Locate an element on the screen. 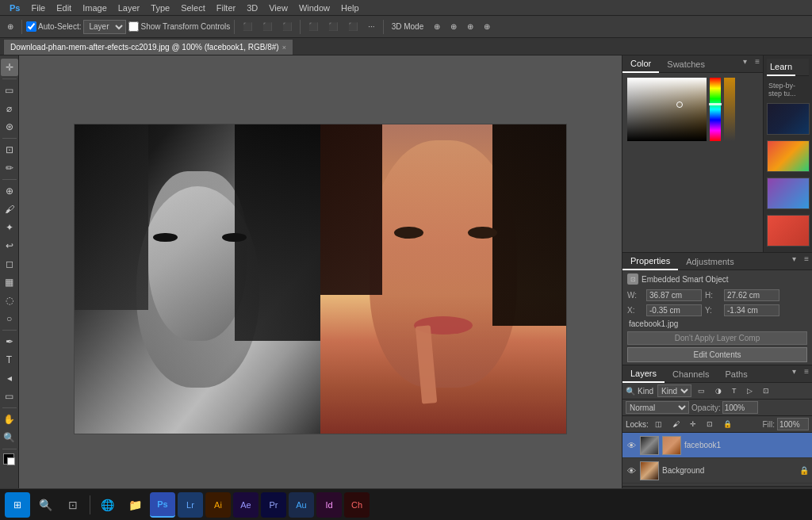  3d-btn5: ⊕ is located at coordinates (487, 27).